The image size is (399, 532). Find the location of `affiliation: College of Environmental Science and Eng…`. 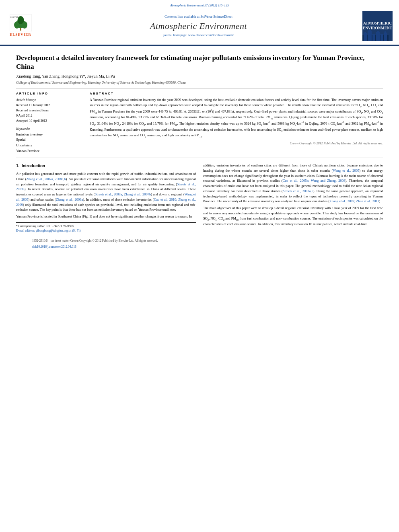

affiliation: College of Environmental Science and Eng… is located at coordinates (200, 83).